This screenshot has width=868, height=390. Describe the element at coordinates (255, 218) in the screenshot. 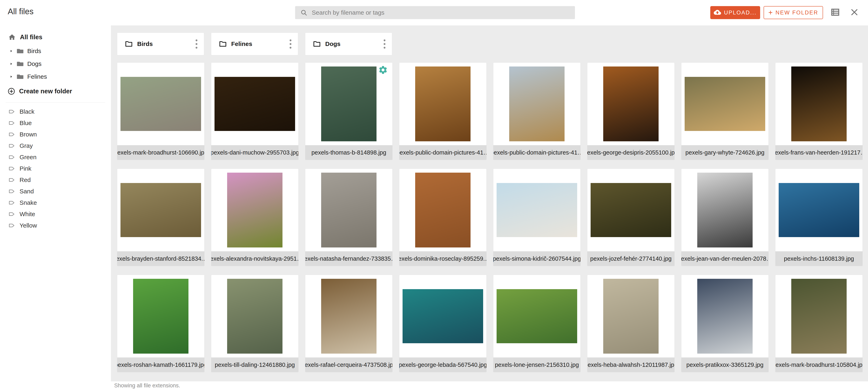

I see `file-card: pexels-alexandra-novitskaya-2951…` at that location.